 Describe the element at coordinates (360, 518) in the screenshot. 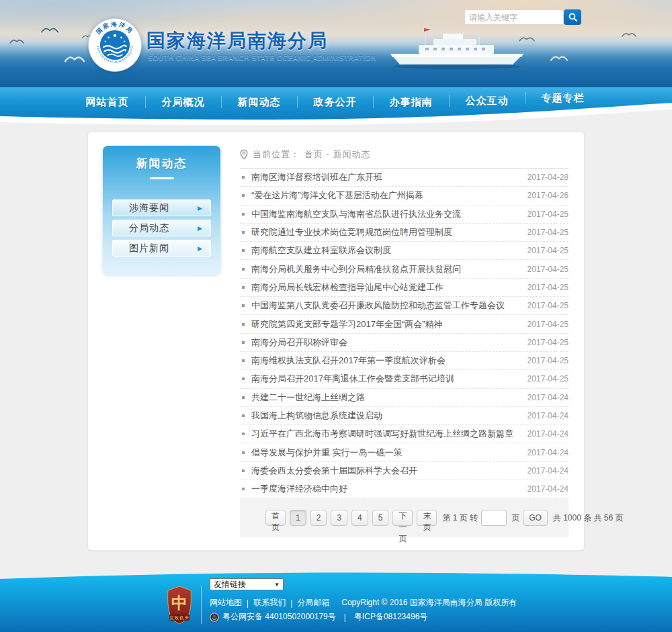

I see `pagination-page-4: 4` at that location.